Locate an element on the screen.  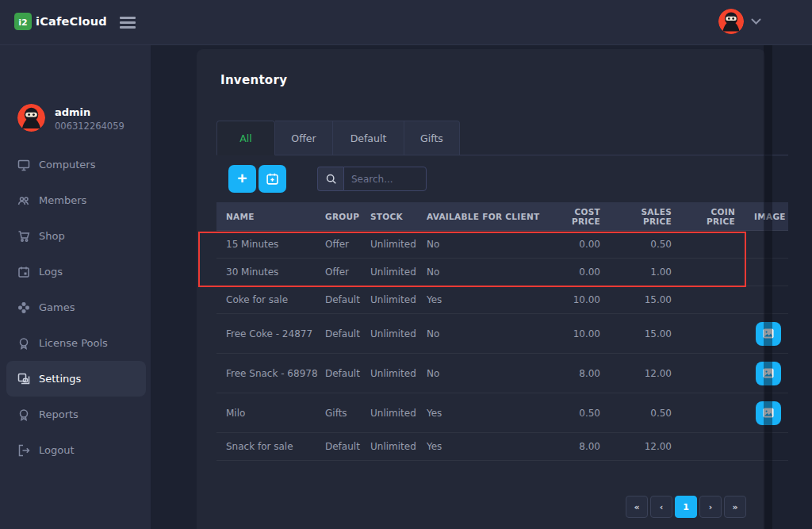
inventory-tabs: All Offer Default Gifts is located at coordinates (338, 138).